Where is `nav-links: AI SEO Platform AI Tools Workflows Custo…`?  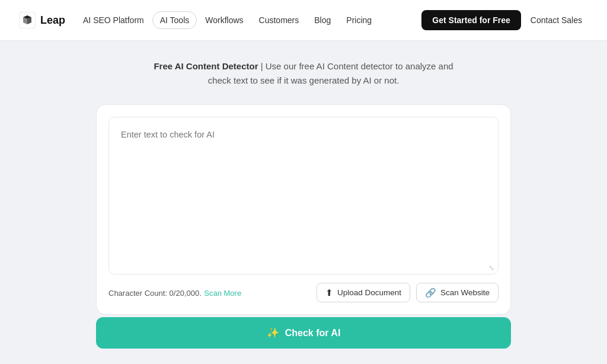 nav-links: AI SEO Platform AI Tools Workflows Custo… is located at coordinates (245, 20).